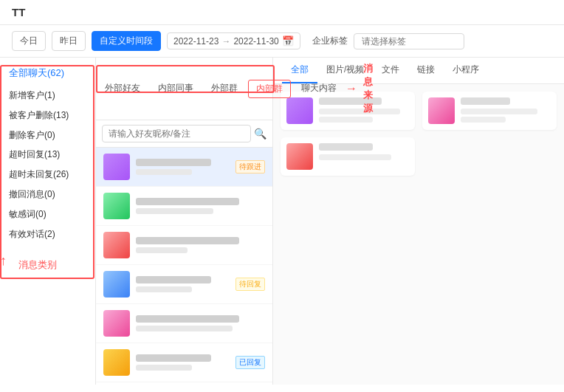 This screenshot has height=392, width=564. What do you see at coordinates (69, 41) in the screenshot?
I see `yesterday-button: 昨日` at bounding box center [69, 41].